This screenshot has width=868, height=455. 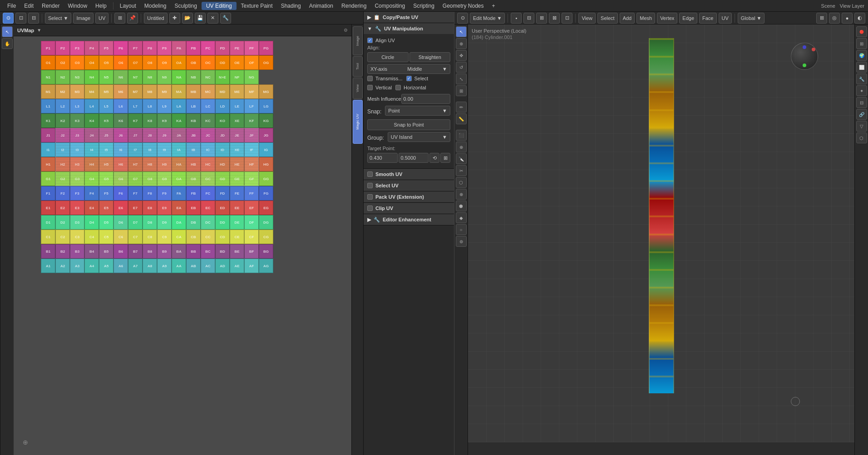 I want to click on grid-cell-JF: JF, so click(x=252, y=135).